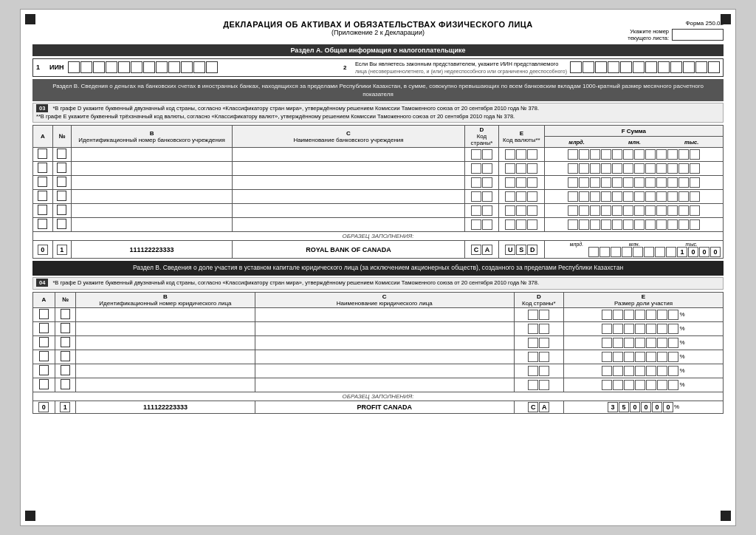 The image size is (756, 535). What do you see at coordinates (348, 68) in the screenshot?
I see `iin-row2-num: 2` at bounding box center [348, 68].